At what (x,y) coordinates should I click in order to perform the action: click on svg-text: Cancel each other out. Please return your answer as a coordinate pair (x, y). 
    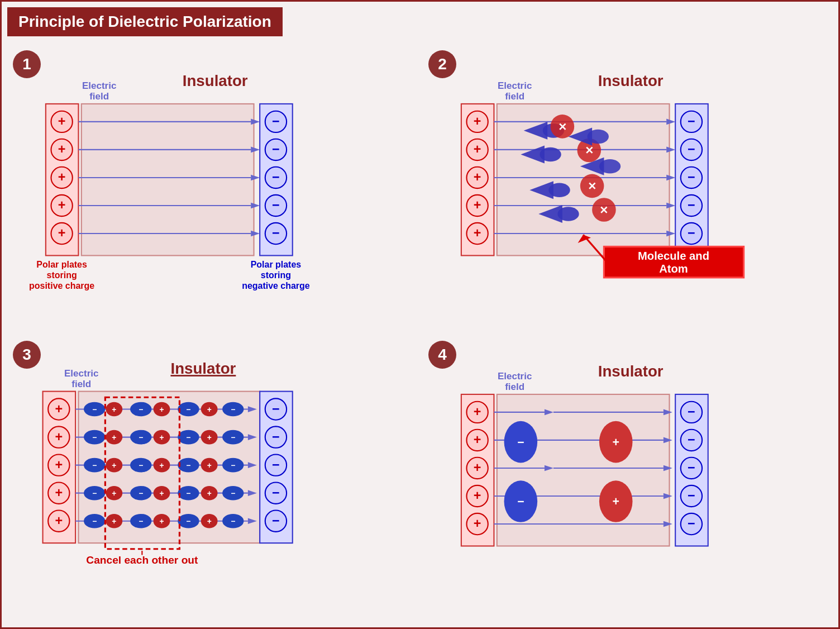
    Looking at the image, I should click on (142, 560).